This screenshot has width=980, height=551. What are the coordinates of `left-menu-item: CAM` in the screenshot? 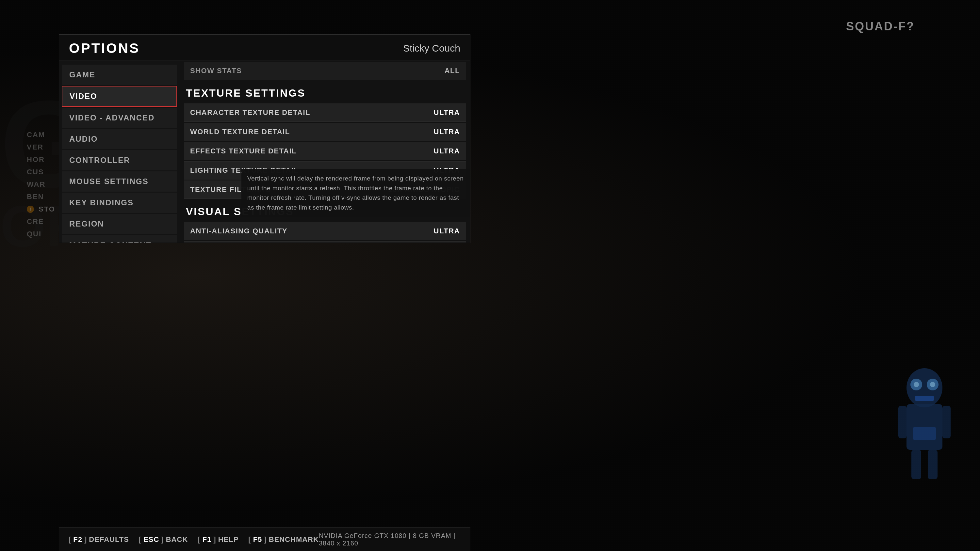 It's located at (41, 135).